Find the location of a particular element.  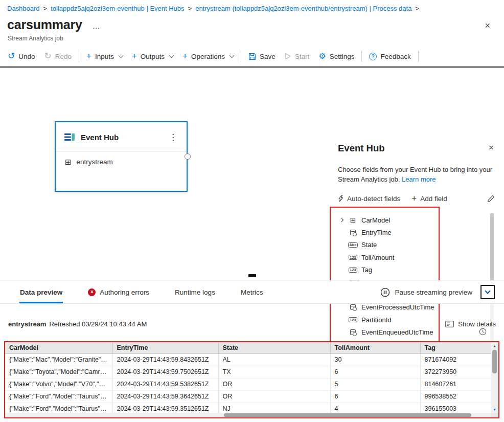

panel-scrollbar-thumb is located at coordinates (492, 251).